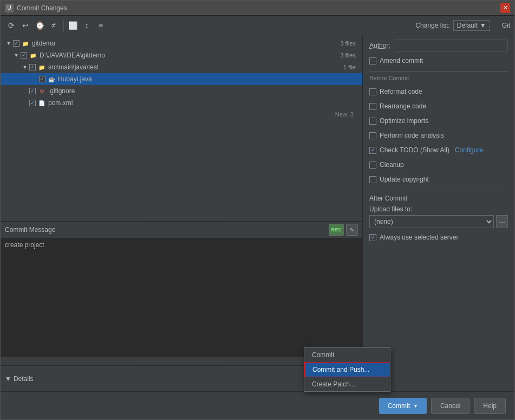 Image resolution: width=515 pixels, height=420 pixels. Describe the element at coordinates (24, 55) in the screenshot. I see `checkbox-path1` at that location.